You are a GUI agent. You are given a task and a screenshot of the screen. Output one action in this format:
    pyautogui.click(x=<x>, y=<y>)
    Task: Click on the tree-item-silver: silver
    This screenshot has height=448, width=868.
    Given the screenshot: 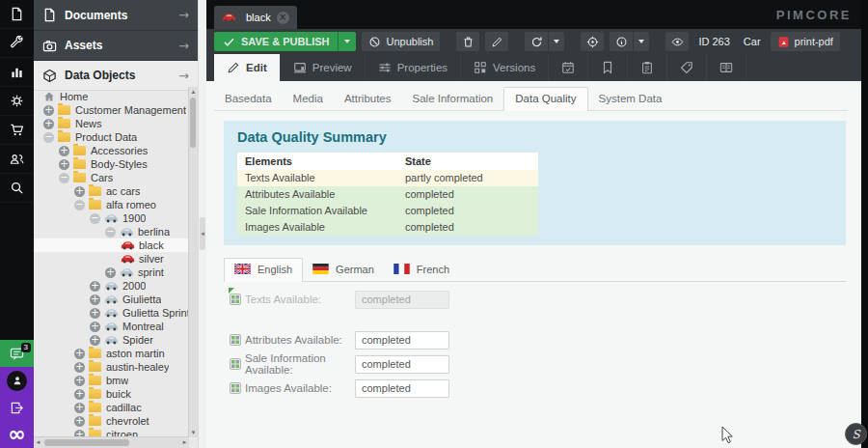 What is the action you would take?
    pyautogui.click(x=112, y=259)
    